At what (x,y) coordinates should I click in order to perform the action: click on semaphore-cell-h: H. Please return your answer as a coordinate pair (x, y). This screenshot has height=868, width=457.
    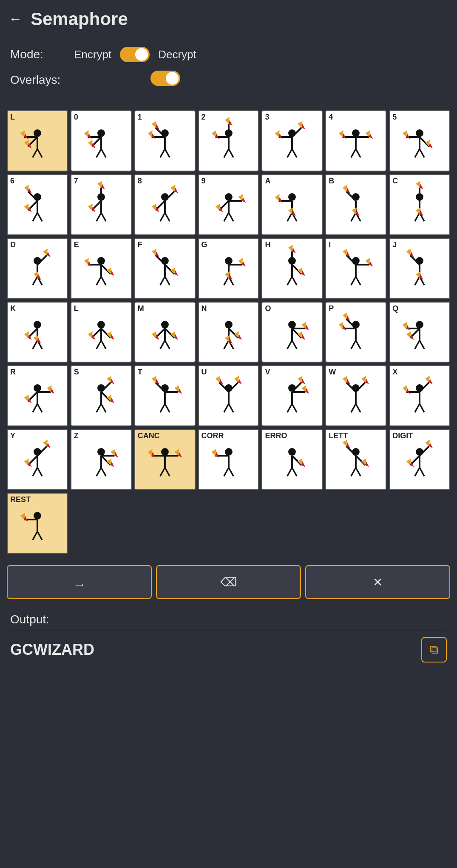
    Looking at the image, I should click on (292, 268).